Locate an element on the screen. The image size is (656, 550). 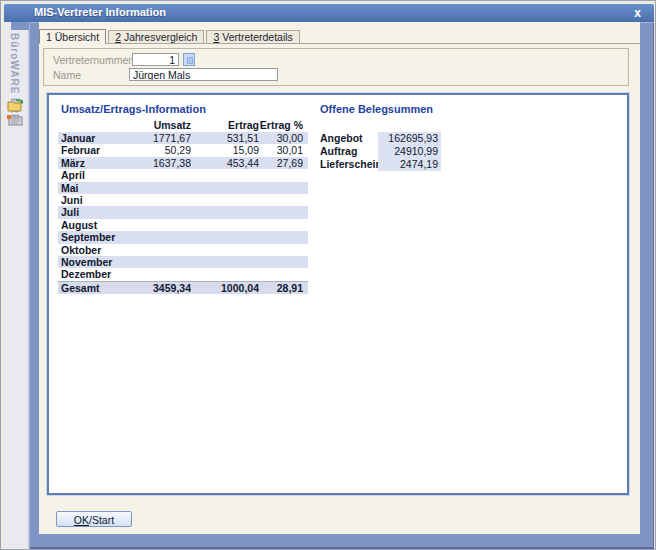
month-cell: Juli is located at coordinates (88, 212).